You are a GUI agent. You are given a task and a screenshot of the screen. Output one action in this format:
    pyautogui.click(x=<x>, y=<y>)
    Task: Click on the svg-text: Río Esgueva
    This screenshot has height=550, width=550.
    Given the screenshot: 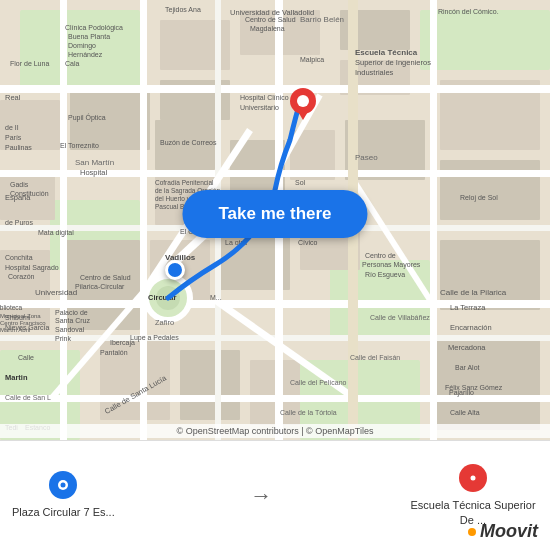 What is the action you would take?
    pyautogui.click(x=385, y=275)
    